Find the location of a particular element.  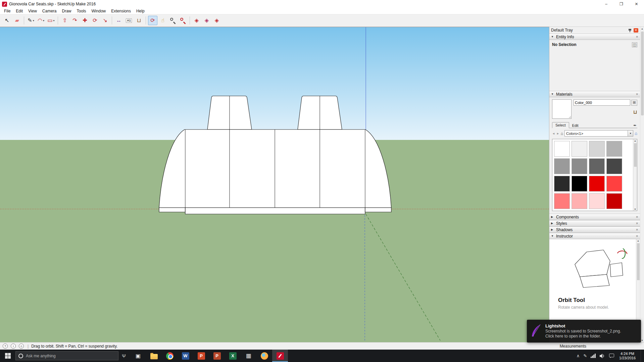

seat-base-center is located at coordinates (275, 211).